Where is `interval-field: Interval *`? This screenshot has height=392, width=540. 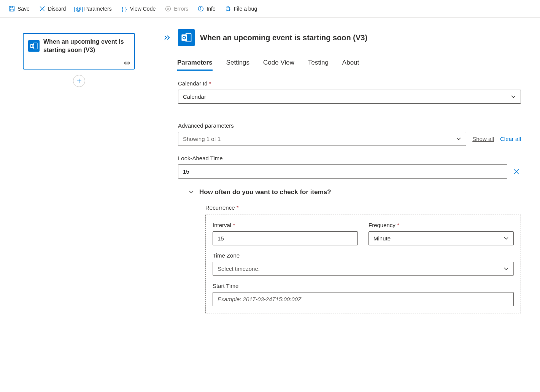 interval-field: Interval * is located at coordinates (285, 234).